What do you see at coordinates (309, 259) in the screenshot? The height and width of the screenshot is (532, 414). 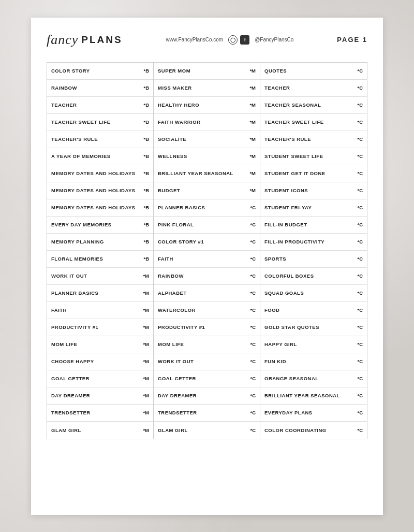 I see `cell-name: SPORTS` at bounding box center [309, 259].